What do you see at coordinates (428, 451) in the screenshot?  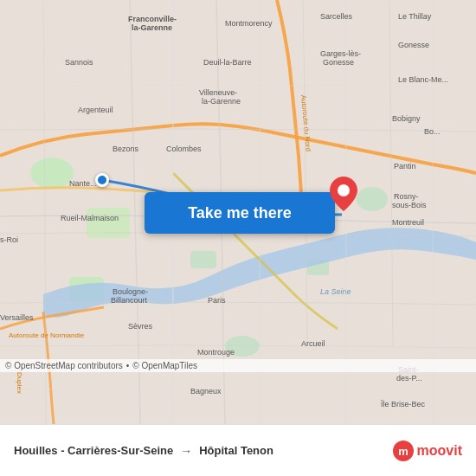 I see `moovit-logo: m moovit` at bounding box center [428, 451].